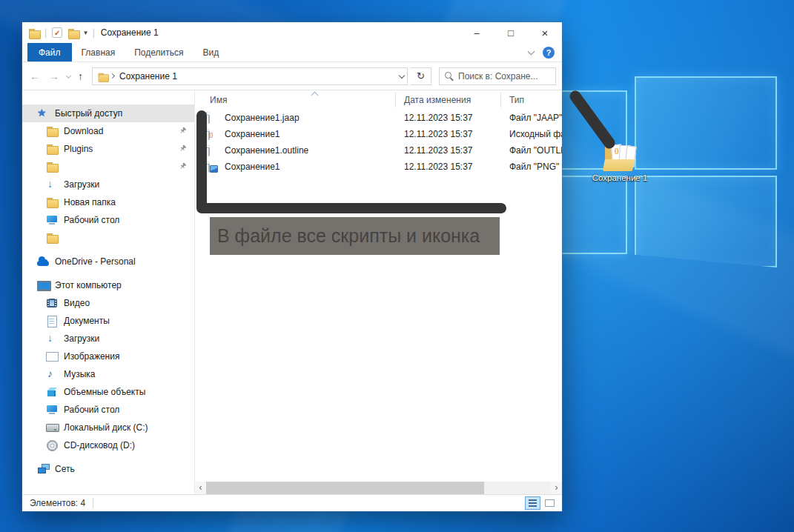 This screenshot has width=794, height=532. I want to click on file-row: Сохранение1 12.11.2023 15:37 Файл "PNG", so click(378, 167).